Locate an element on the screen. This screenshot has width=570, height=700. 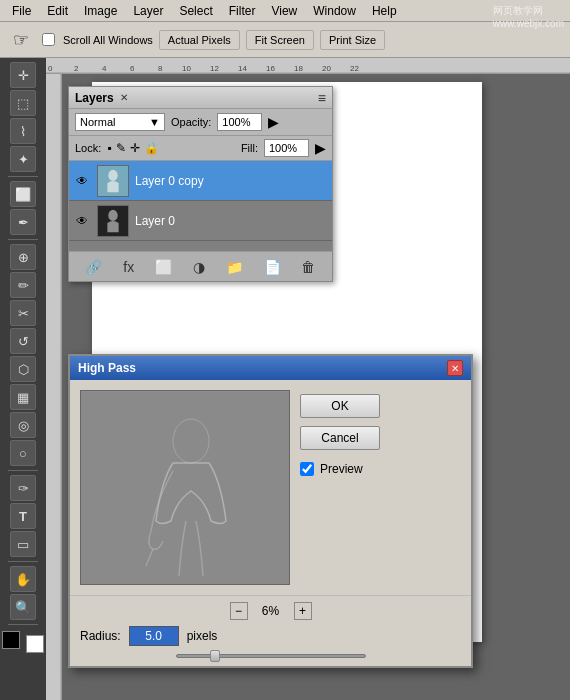
lock-transparent-icon: ▪ is located at coordinates (109, 148).